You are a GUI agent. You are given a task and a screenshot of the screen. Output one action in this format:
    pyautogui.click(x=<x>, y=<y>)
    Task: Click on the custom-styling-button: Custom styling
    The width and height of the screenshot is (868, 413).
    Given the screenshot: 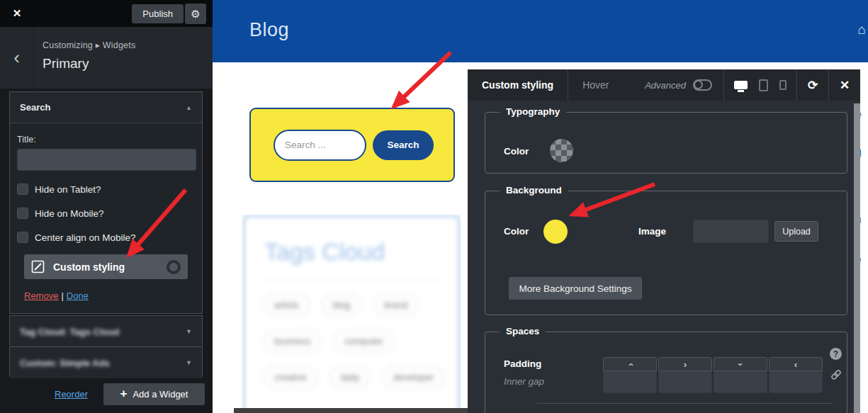 What is the action you would take?
    pyautogui.click(x=106, y=266)
    